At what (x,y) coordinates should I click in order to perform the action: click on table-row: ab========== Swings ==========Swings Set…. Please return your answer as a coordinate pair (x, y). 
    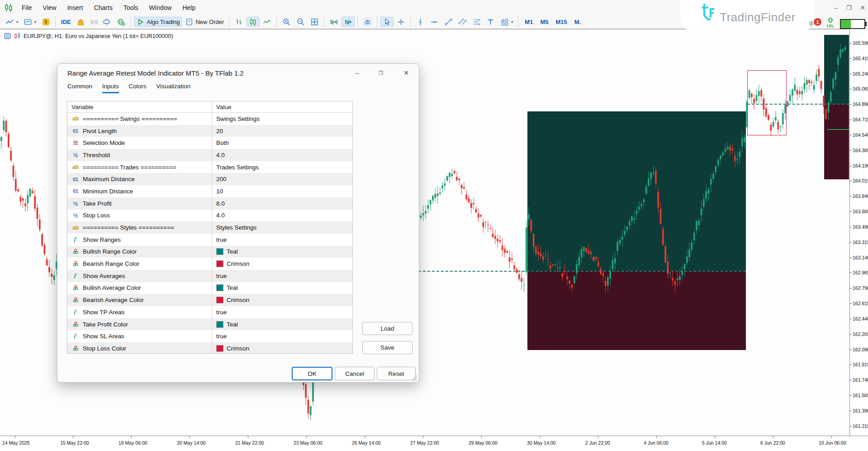
    Looking at the image, I should click on (210, 119).